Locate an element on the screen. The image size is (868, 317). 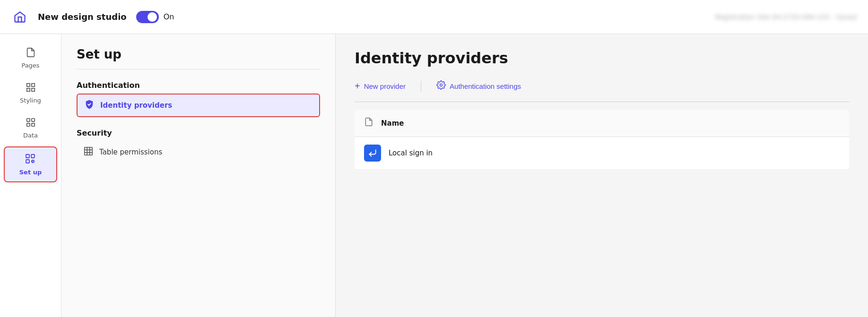
pages-label: Pages is located at coordinates (30, 65).